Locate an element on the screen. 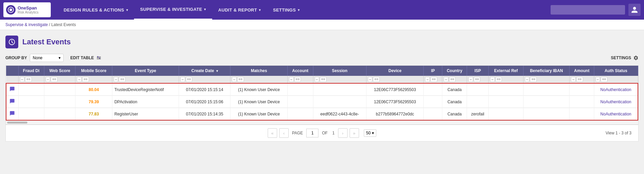 This screenshot has height=174, width=644. filter-account: – is located at coordinates (291, 79).